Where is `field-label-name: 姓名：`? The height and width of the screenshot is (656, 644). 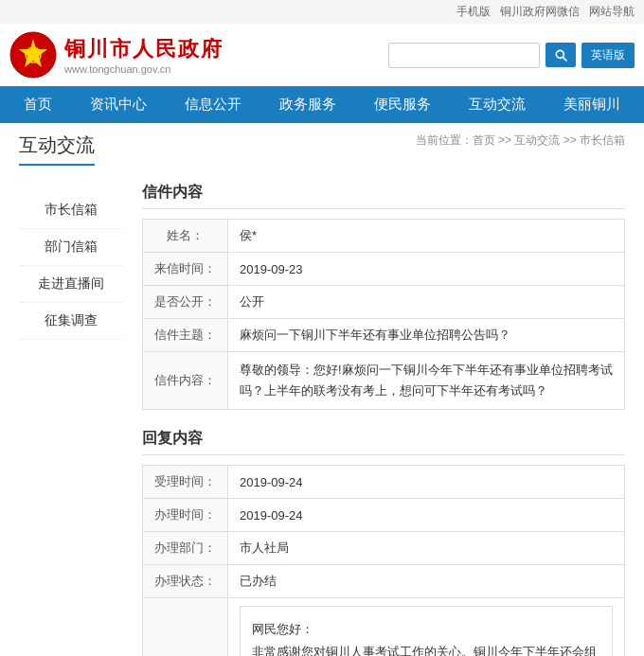 field-label-name: 姓名： is located at coordinates (186, 237).